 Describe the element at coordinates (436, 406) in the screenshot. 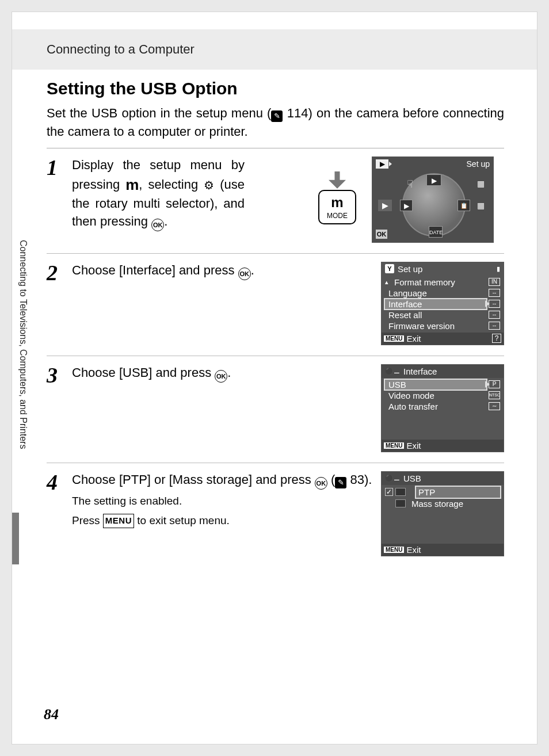

I see `list-item-label: Auto transfer` at that location.